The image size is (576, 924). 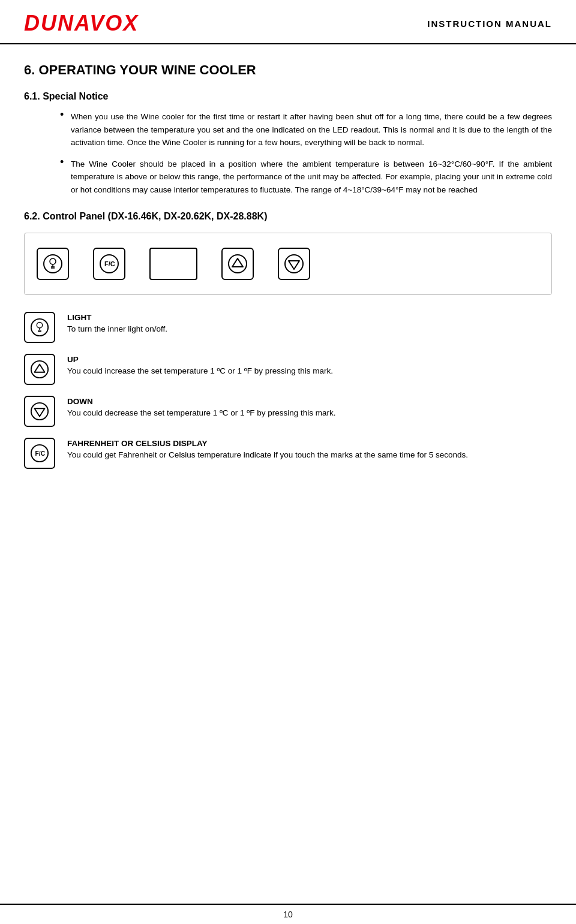 I want to click on legend-up-text: UP You could increase the set temperatur…, so click(x=310, y=366).